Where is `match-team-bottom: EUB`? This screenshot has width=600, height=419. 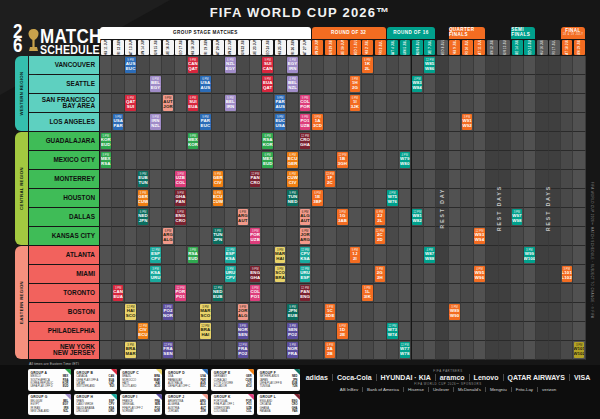
match-team-bottom: EUB is located at coordinates (293, 316).